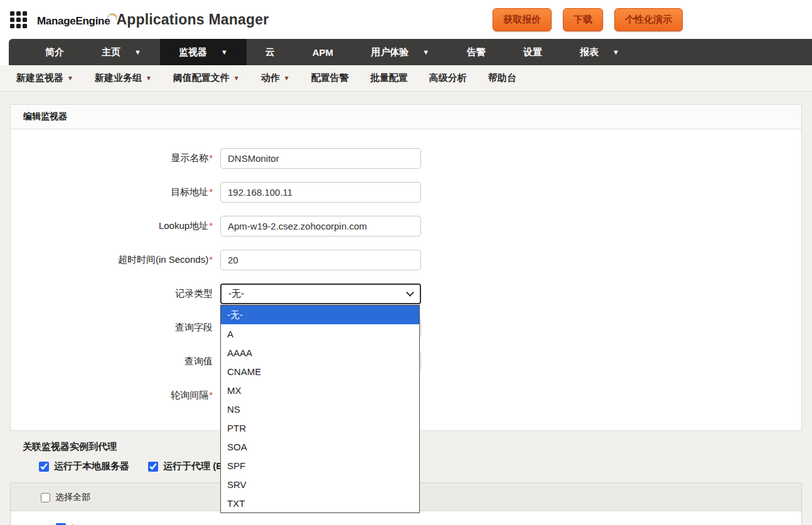 Image resolution: width=812 pixels, height=525 pixels. I want to click on subnav-item-label: 动作, so click(270, 78).